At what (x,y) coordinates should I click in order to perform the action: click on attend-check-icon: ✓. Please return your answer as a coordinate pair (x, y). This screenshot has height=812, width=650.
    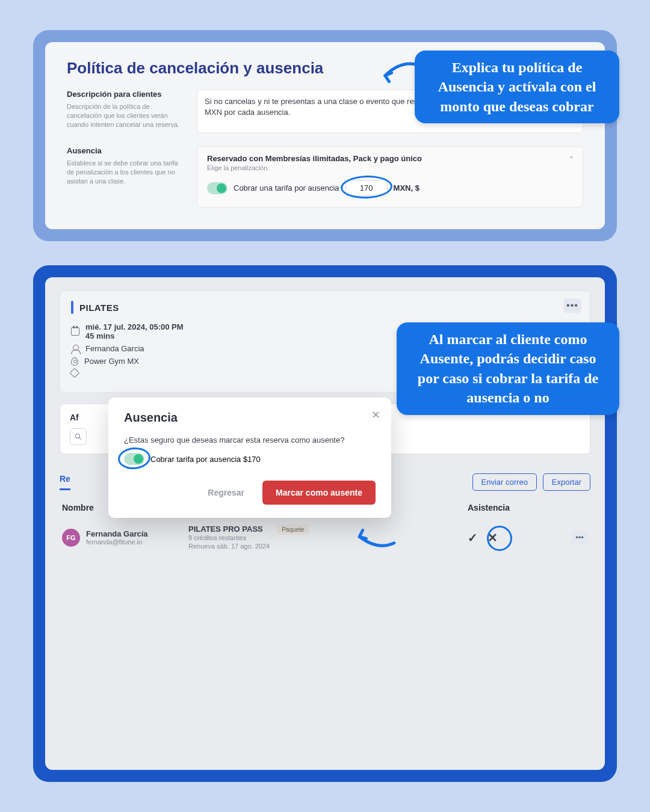
    Looking at the image, I should click on (473, 538).